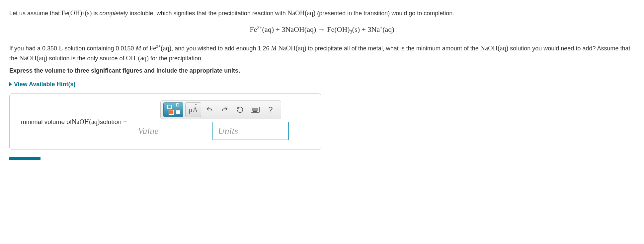  What do you see at coordinates (225, 110) in the screenshot?
I see `redo-icon` at bounding box center [225, 110].